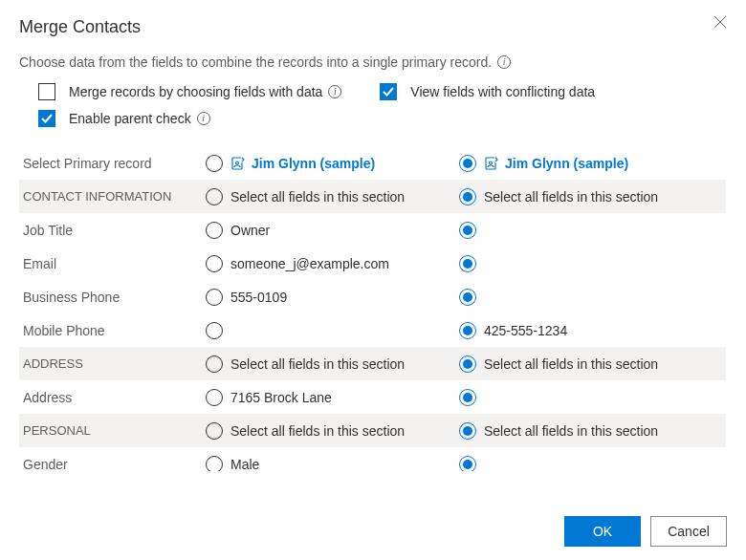 Image resolution: width=746 pixels, height=560 pixels. What do you see at coordinates (593, 163) in the screenshot?
I see `primary-right-cell: Jim Glynn (sample)` at bounding box center [593, 163].